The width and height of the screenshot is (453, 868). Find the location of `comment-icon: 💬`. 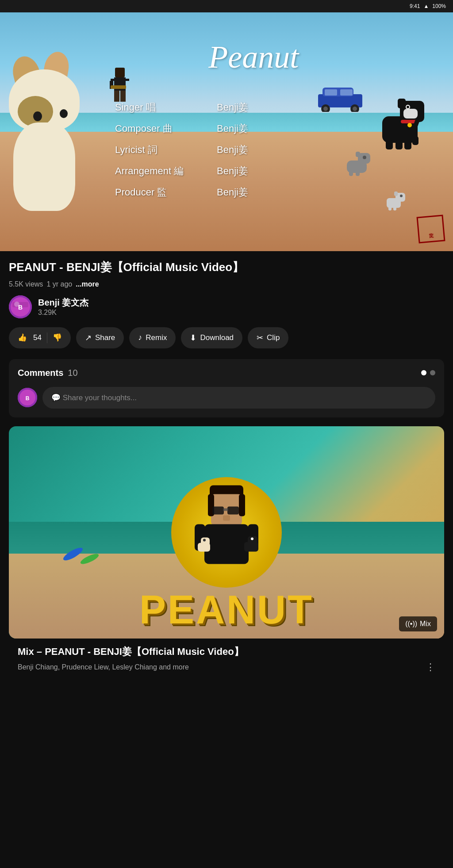

comment-icon: 💬 is located at coordinates (56, 398).